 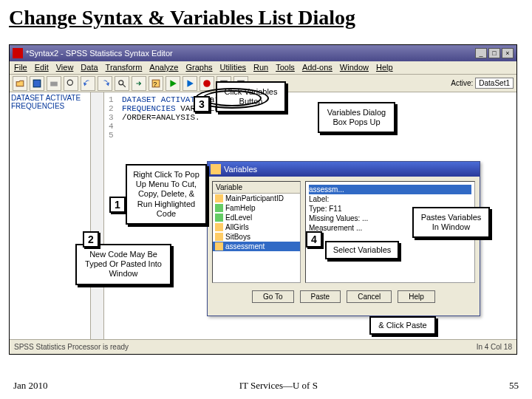 I want to click on list-item: SitBoys, so click(x=256, y=236).